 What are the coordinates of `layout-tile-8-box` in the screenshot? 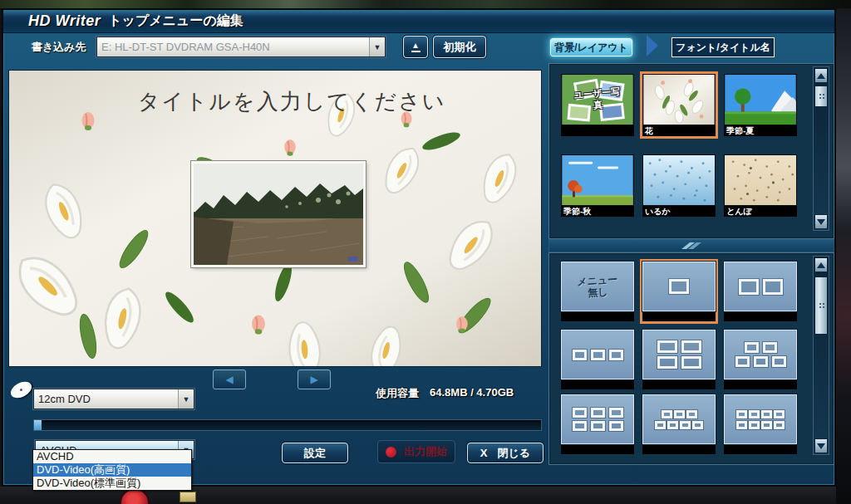 It's located at (760, 424).